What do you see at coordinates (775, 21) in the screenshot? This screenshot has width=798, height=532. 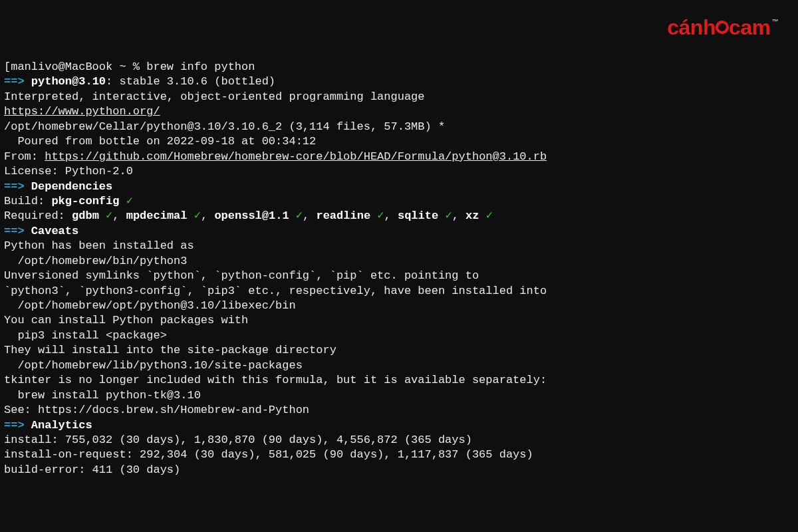 I see `trademark-icon: ™` at bounding box center [775, 21].